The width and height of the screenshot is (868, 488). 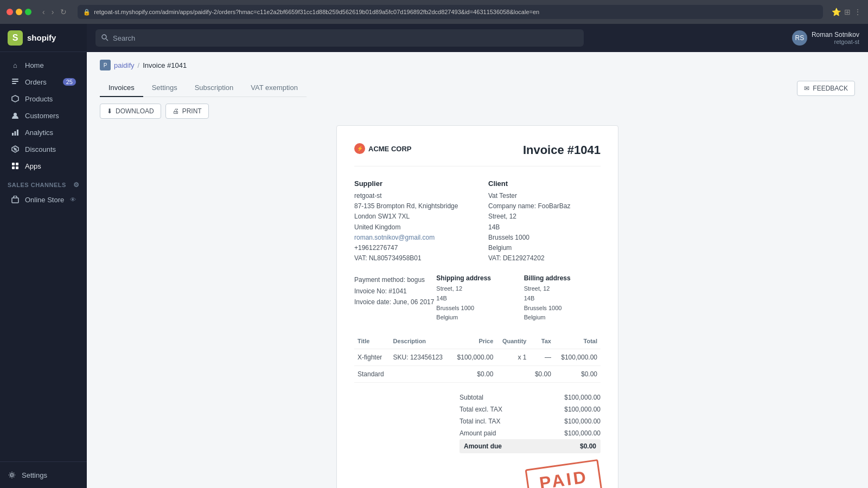 What do you see at coordinates (846, 12) in the screenshot?
I see `browser-toolbar-right: ⭐ ⊞ ⋮` at bounding box center [846, 12].